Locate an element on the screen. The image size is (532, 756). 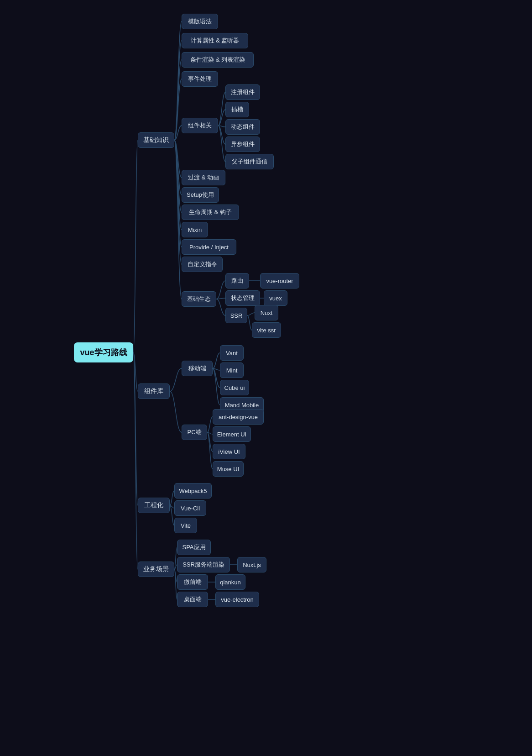
node-nuxt: Nuxt is located at coordinates (266, 313).